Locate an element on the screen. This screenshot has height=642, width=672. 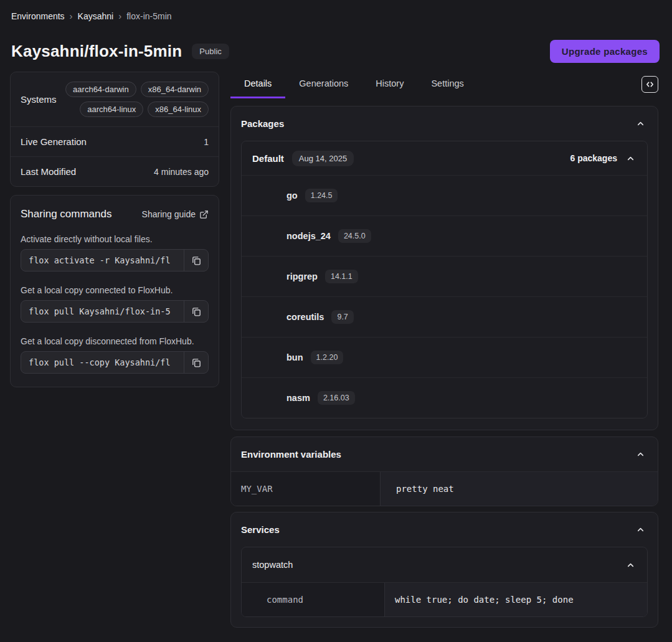
package-version-badge: 1.2.20 is located at coordinates (328, 357).